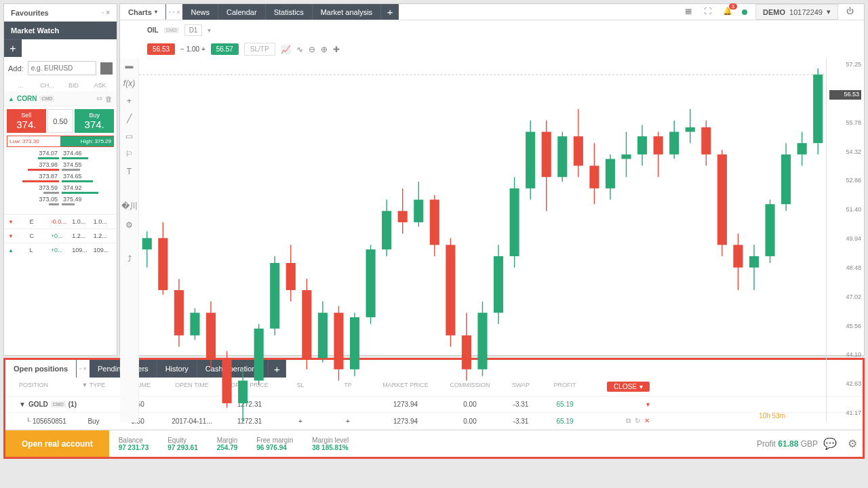  What do you see at coordinates (62, 68) in the screenshot?
I see `add-symbol-input` at bounding box center [62, 68].